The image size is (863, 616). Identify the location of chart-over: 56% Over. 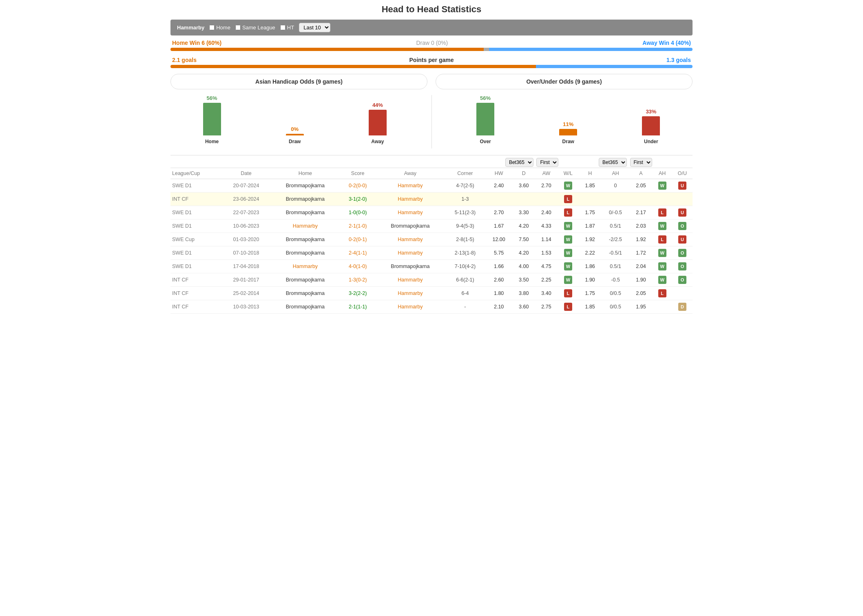
(485, 120).